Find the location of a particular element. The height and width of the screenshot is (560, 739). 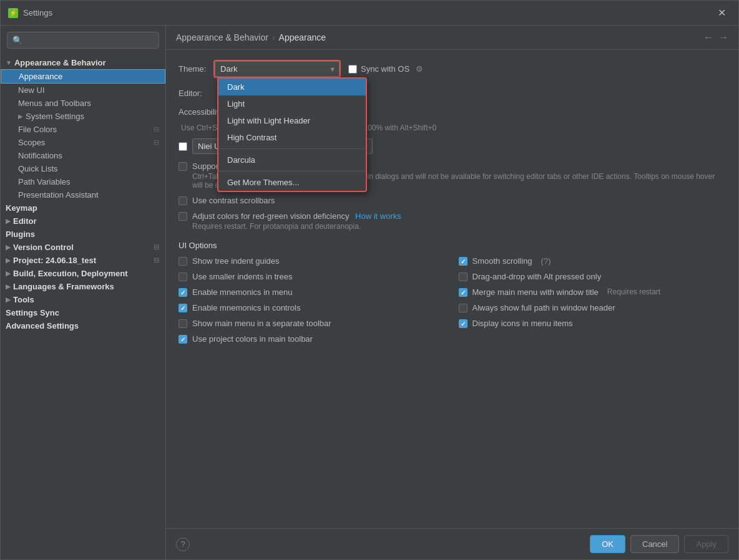

sidebar-item-new-ui: New UI is located at coordinates (83, 90).